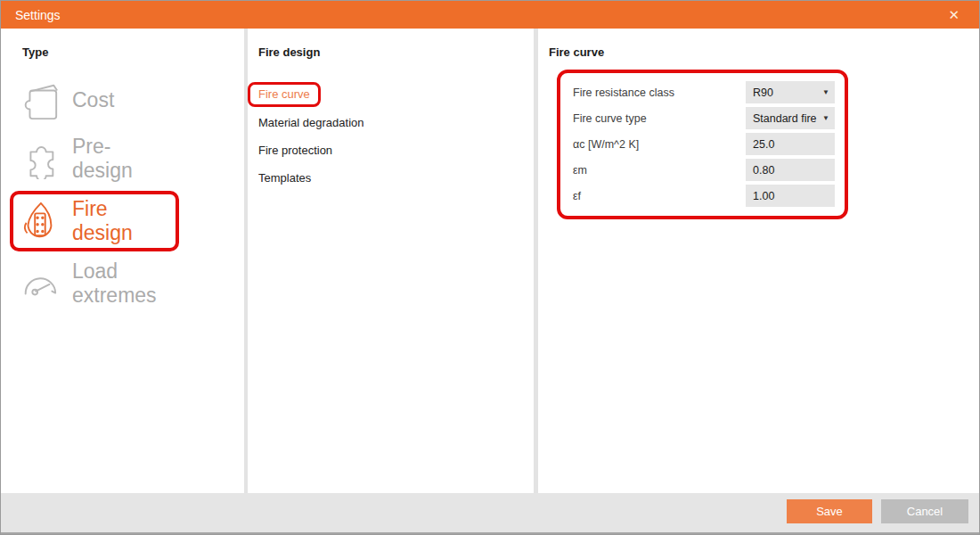 The image size is (980, 535). Describe the element at coordinates (490, 514) in the screenshot. I see `dialog-footer: Save Cancel` at that location.